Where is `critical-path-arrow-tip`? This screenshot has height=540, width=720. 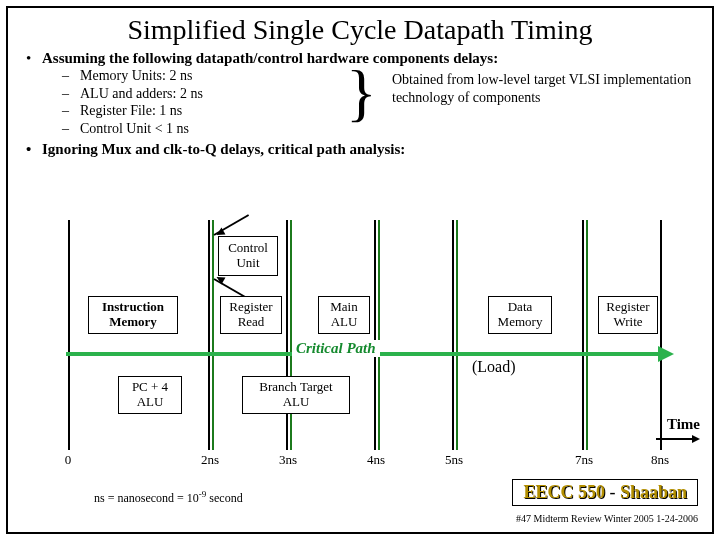
critical-path-arrow-tip is located at coordinates (666, 354).